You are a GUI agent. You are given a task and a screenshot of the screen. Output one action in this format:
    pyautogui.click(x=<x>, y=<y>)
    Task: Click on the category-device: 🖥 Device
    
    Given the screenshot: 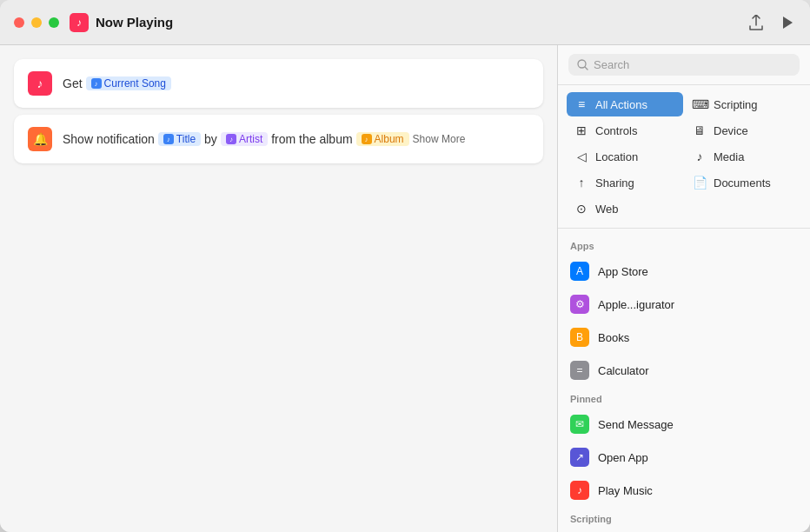 What is the action you would take?
    pyautogui.click(x=743, y=130)
    